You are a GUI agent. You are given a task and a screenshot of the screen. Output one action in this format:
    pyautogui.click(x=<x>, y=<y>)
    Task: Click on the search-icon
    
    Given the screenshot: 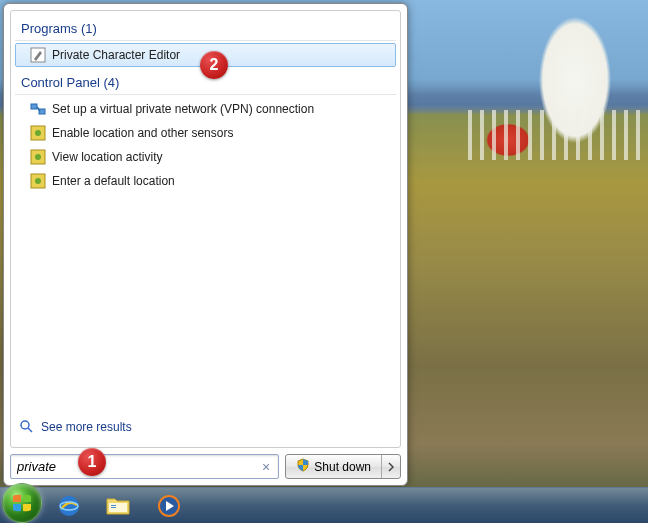 What is the action you would take?
    pyautogui.click(x=27, y=427)
    